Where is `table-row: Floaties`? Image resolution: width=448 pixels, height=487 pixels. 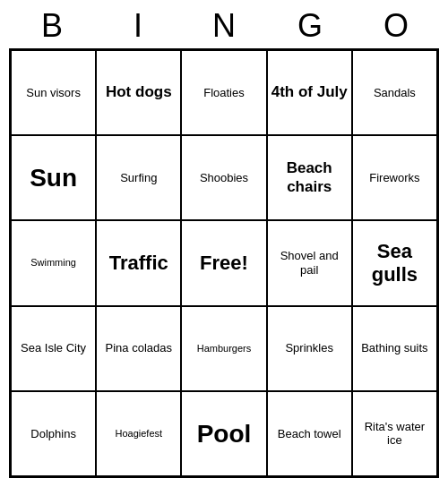 table-row: Floaties is located at coordinates (224, 93).